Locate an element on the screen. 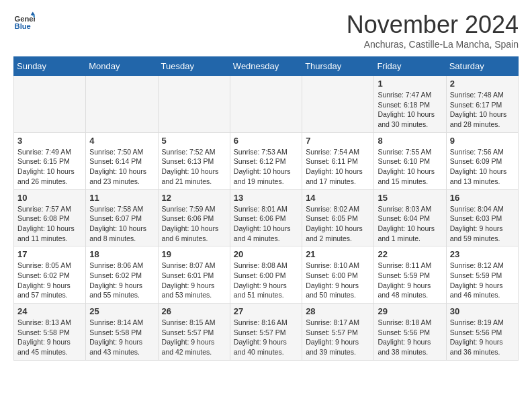 This screenshot has height=411, width=532. day-number: 3 is located at coordinates (50, 141).